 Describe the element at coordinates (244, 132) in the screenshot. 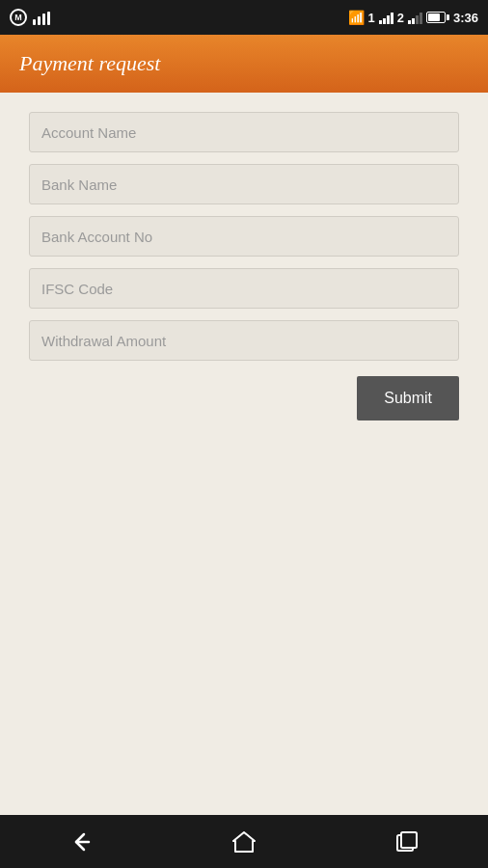

I see `account-name-field` at that location.